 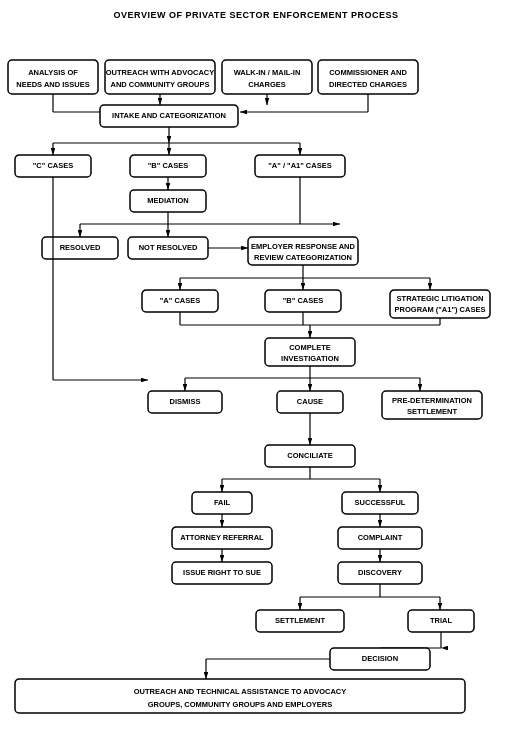 I want to click on decision-label: DECISION, so click(x=380, y=658).